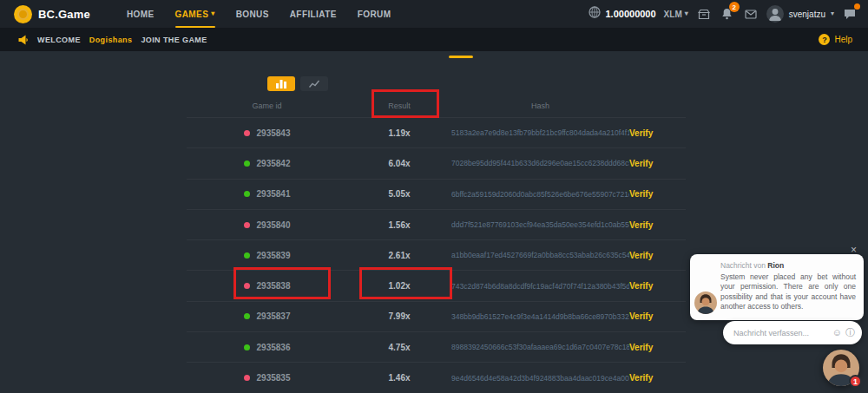 This screenshot has width=868, height=393. I want to click on bar-chart-icon, so click(281, 84).